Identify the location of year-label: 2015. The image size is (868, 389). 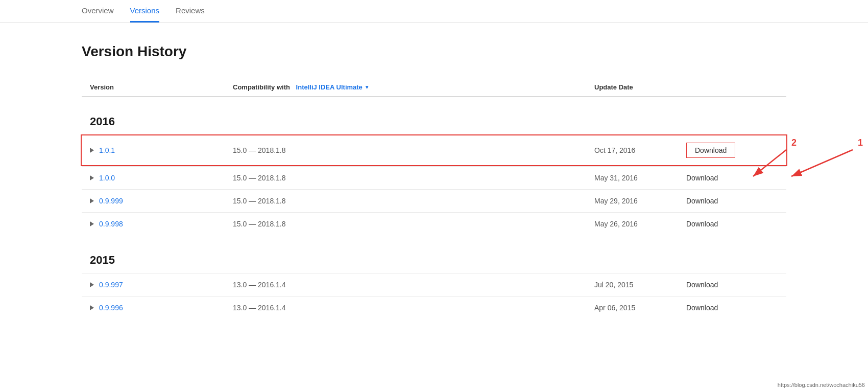
(434, 259).